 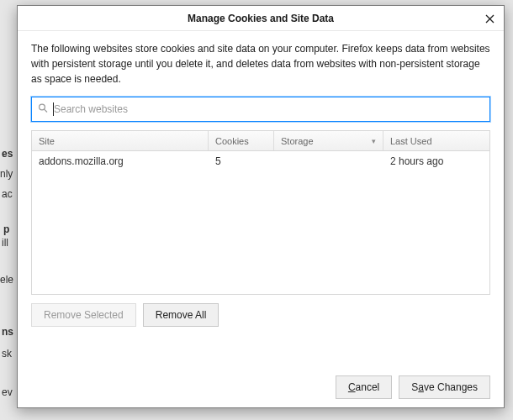 What do you see at coordinates (261, 380) in the screenshot?
I see `dialog-footer: Cancel Save Changes` at bounding box center [261, 380].